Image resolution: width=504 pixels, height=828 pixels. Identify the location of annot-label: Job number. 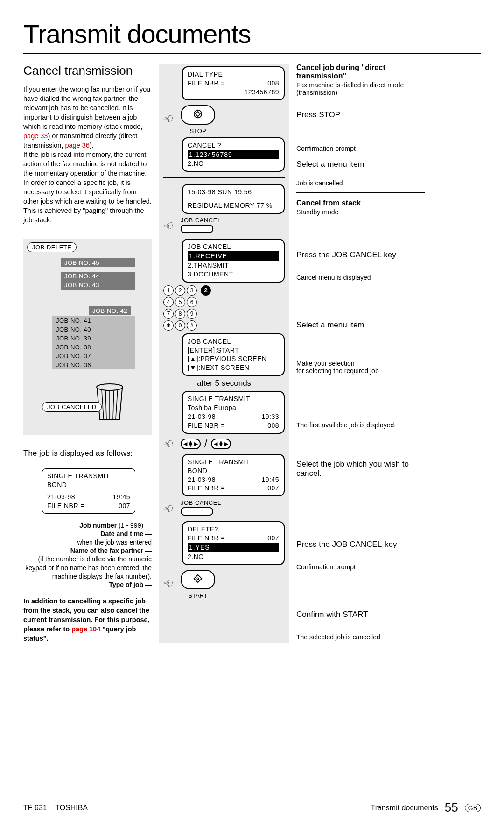
(98, 525).